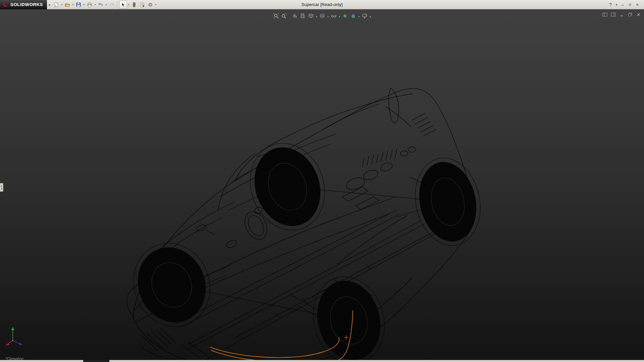 Image resolution: width=644 pixels, height=362 pixels. I want to click on save-button, so click(78, 5).